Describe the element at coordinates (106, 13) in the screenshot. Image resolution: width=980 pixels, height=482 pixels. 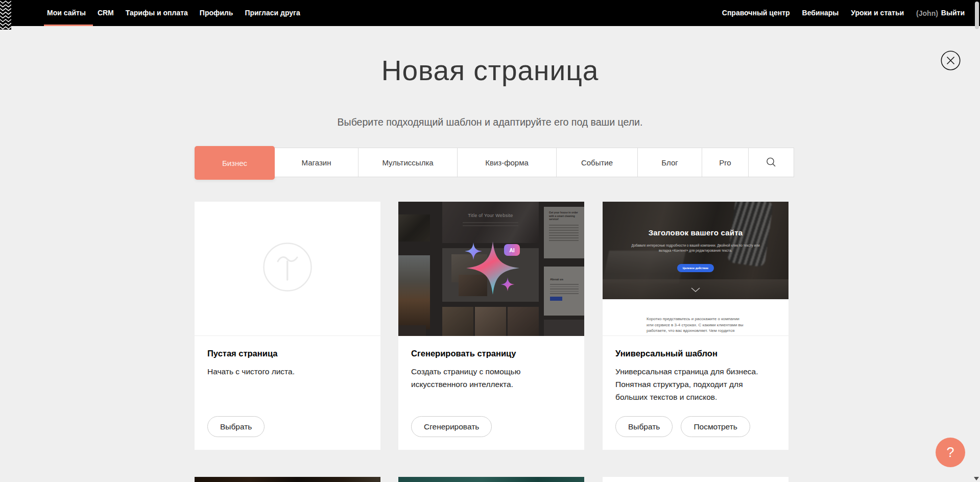
I see `nav-item-crm: CRM` at that location.